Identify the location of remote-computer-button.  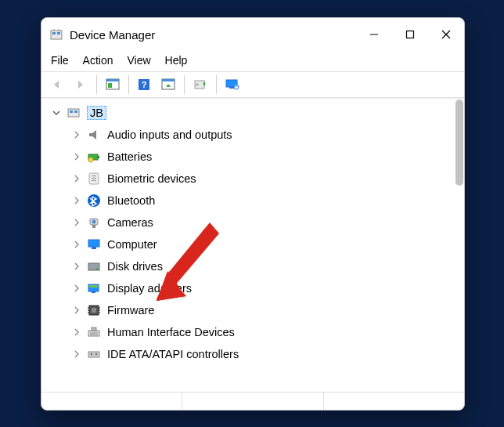
(232, 85).